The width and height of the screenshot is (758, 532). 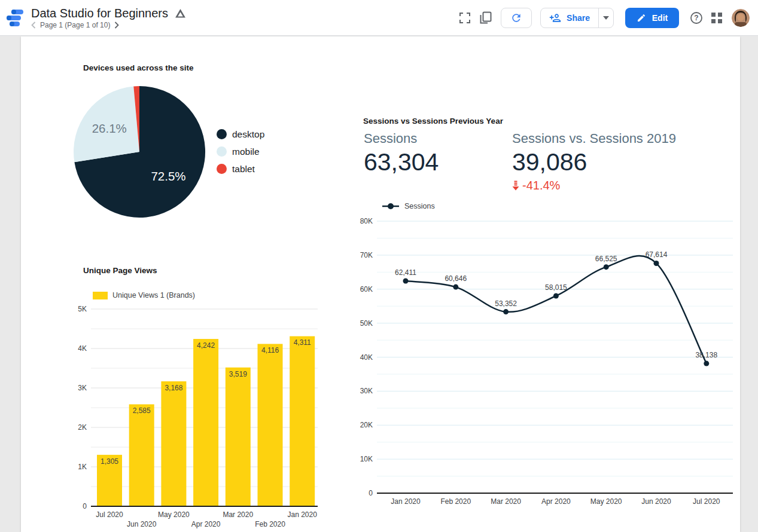 I want to click on drive-icon, so click(x=181, y=13).